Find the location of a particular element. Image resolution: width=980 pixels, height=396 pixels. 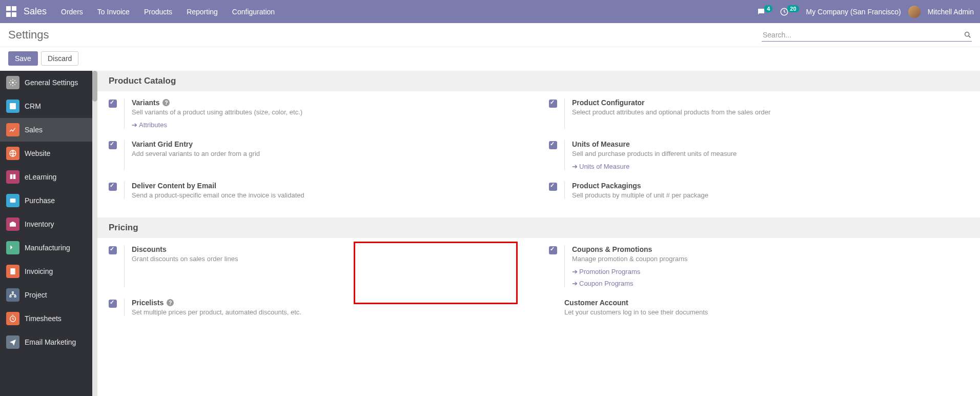

sidebar-item-label: eLearning is located at coordinates (40, 177).